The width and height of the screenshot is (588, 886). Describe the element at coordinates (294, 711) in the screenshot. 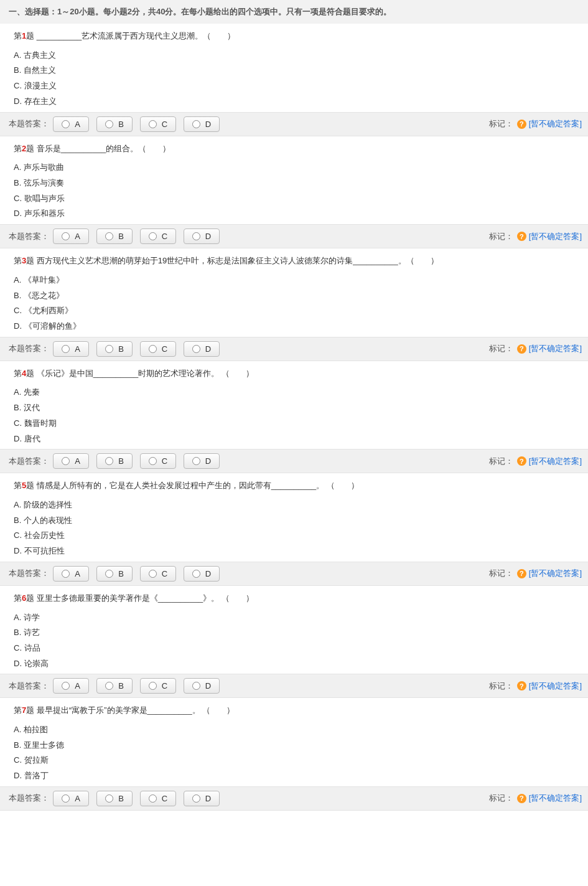

I see `question-title: 第7题 最早提出“寓教于乐”的美学家是__________。 （ ）` at that location.